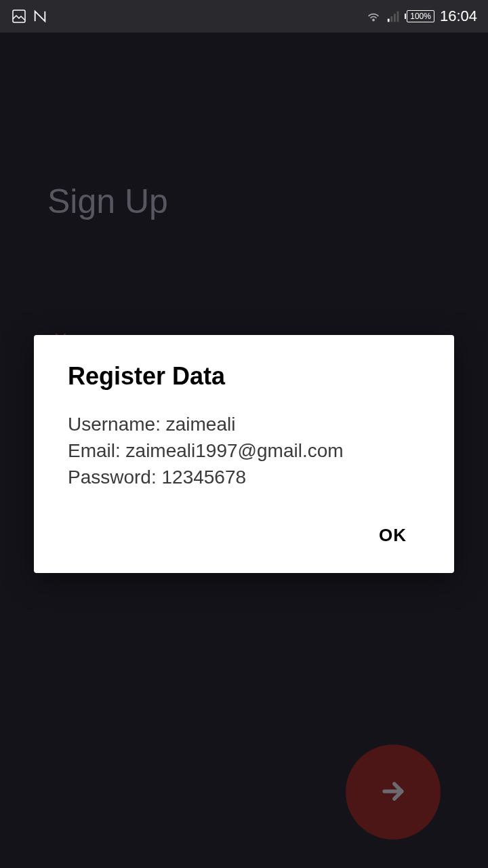 This screenshot has width=488, height=868. I want to click on dialog-body: Username: zaimeali Email: zaimeali1997@g…, so click(244, 451).